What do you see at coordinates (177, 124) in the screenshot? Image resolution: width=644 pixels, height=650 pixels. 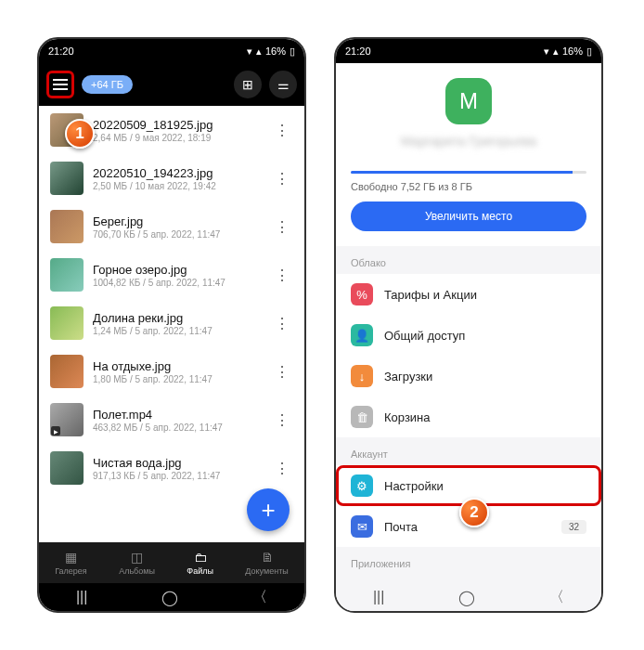 I see `file-name: 20220509_181925.jpg` at bounding box center [177, 124].